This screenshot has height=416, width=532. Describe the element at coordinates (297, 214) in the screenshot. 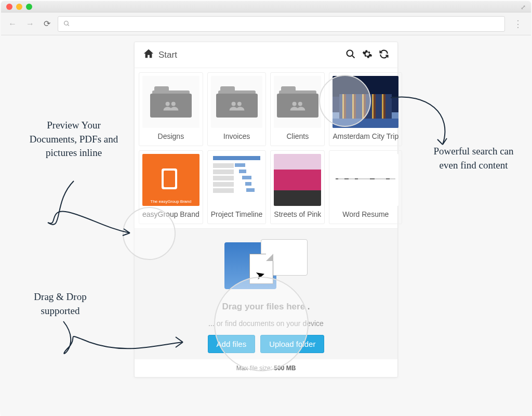

I see `tile-label: Streets of Pink` at that location.